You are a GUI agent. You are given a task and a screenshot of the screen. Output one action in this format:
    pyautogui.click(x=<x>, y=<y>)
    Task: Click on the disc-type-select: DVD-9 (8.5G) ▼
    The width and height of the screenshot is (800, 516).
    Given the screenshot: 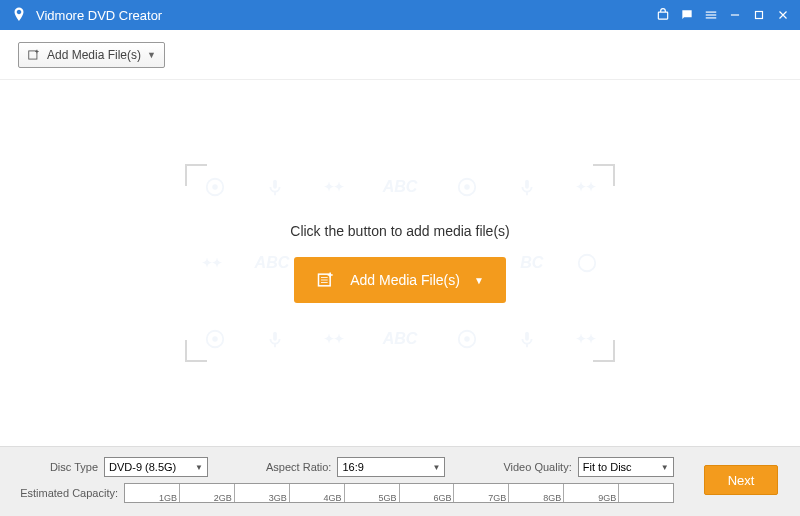 What is the action you would take?
    pyautogui.click(x=156, y=467)
    